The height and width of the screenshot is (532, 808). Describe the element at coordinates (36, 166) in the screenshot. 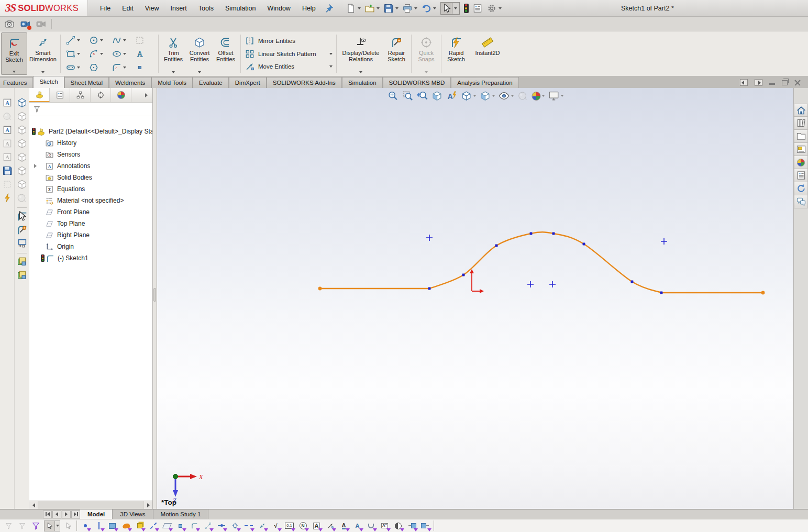

I see `expand-arrow-icon` at that location.